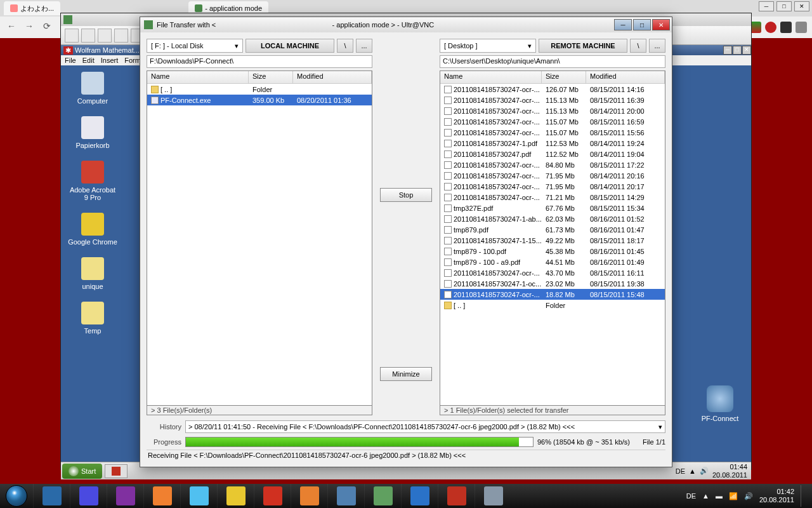 The height and width of the screenshot is (508, 812). I want to click on file-row: 20110814185730247-ocr-...115.13 Mb08/15/…, so click(553, 100).